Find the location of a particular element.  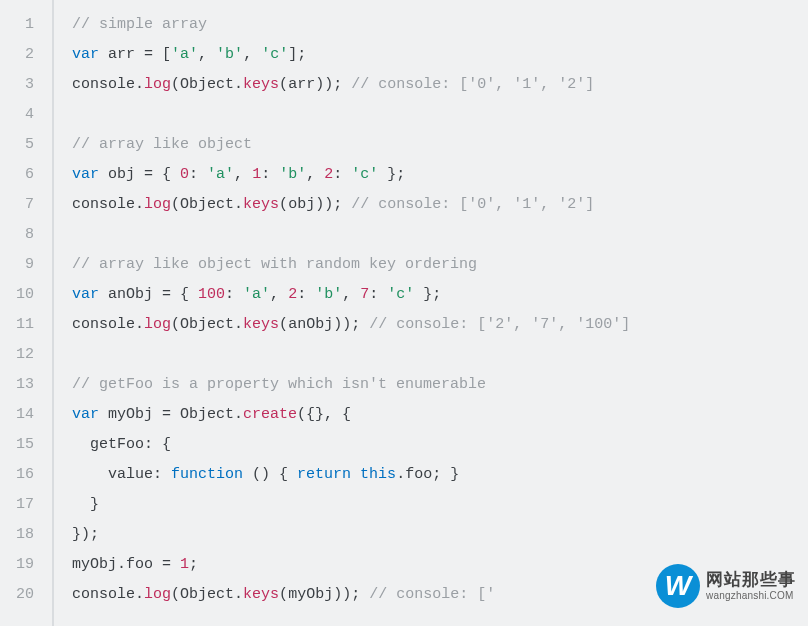

line-number: 1 is located at coordinates (22, 25).